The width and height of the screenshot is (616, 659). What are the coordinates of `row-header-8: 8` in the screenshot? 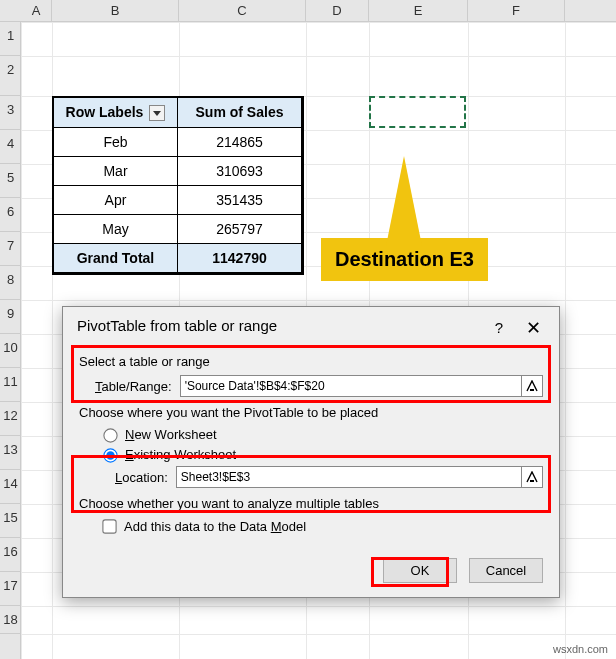 It's located at (10, 283).